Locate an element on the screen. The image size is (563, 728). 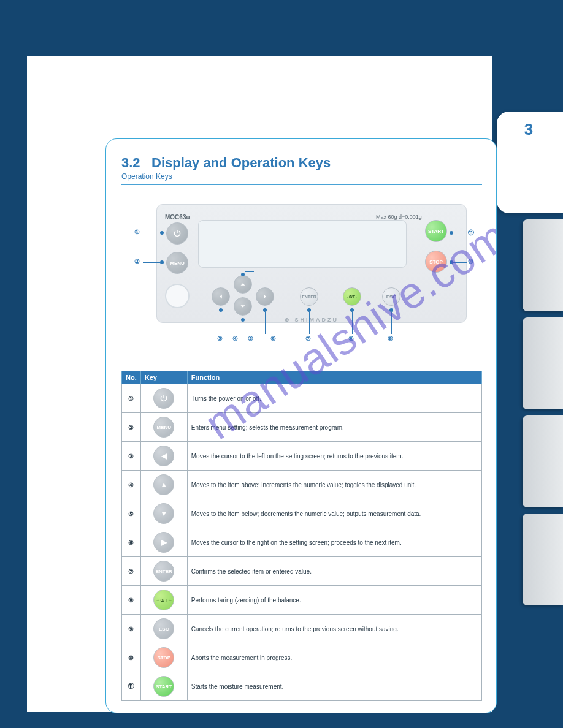
col-fn: Function is located at coordinates (334, 377).